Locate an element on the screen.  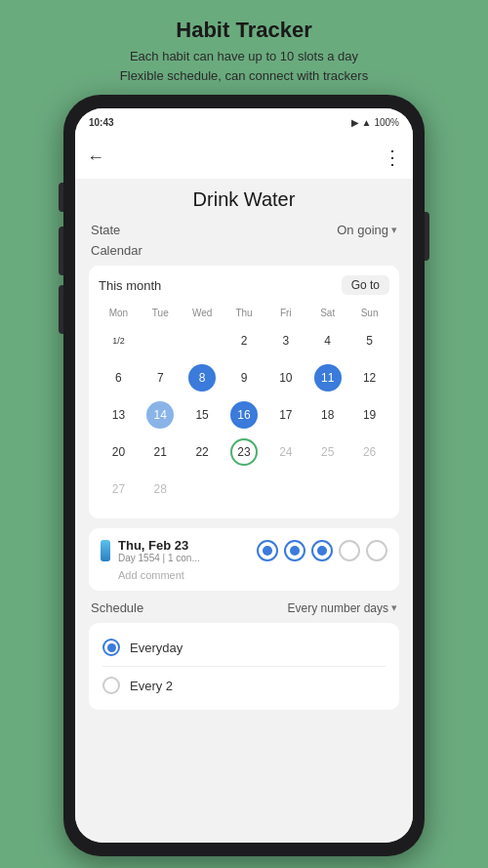
page-subtitle-line1: Each habit can have up to 10 slots a day is located at coordinates (244, 57).